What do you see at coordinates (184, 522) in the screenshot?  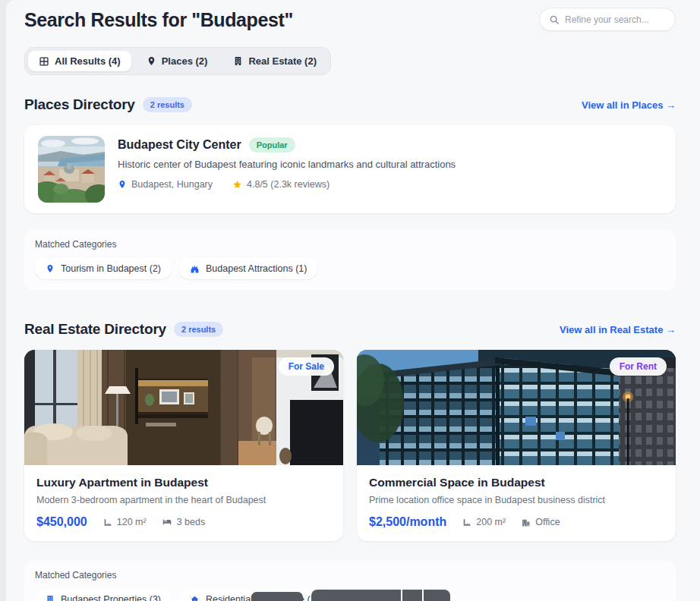 I see `listing-beds: 3 beds` at bounding box center [184, 522].